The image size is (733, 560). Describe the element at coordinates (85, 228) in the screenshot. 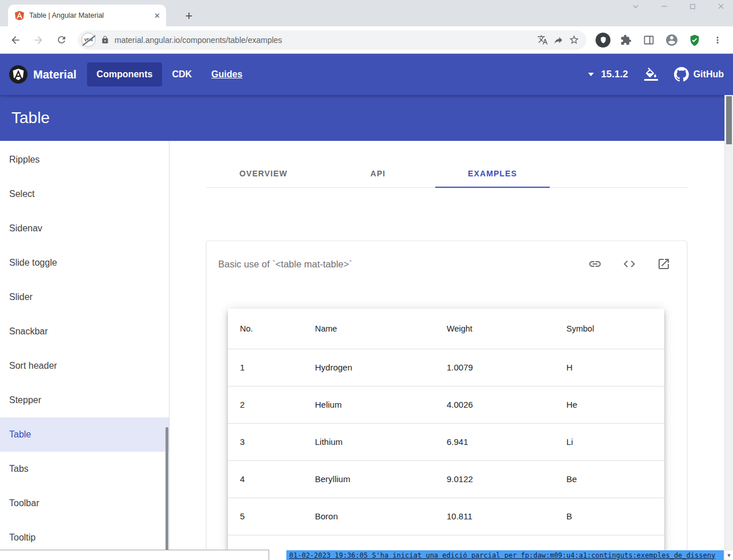

I see `sidebar-item-sidenav: Sidenav` at that location.